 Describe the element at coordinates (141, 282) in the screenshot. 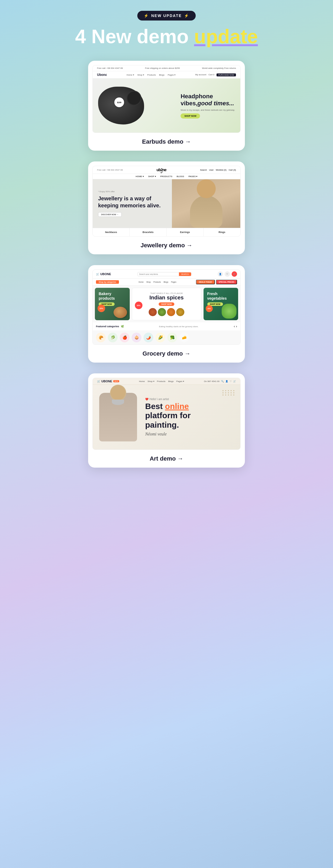

I see `g-nav-home: Home` at that location.